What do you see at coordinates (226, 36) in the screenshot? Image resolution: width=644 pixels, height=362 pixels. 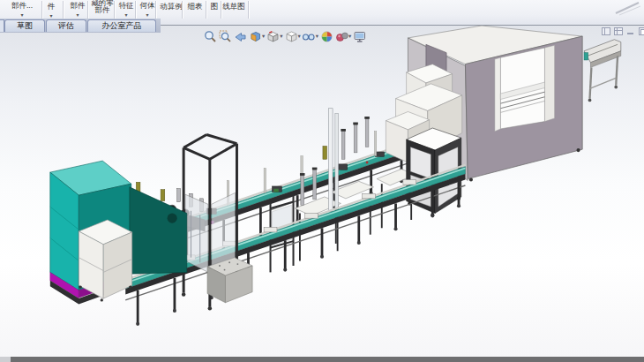 I see `zoom-to-area-icon` at bounding box center [226, 36].